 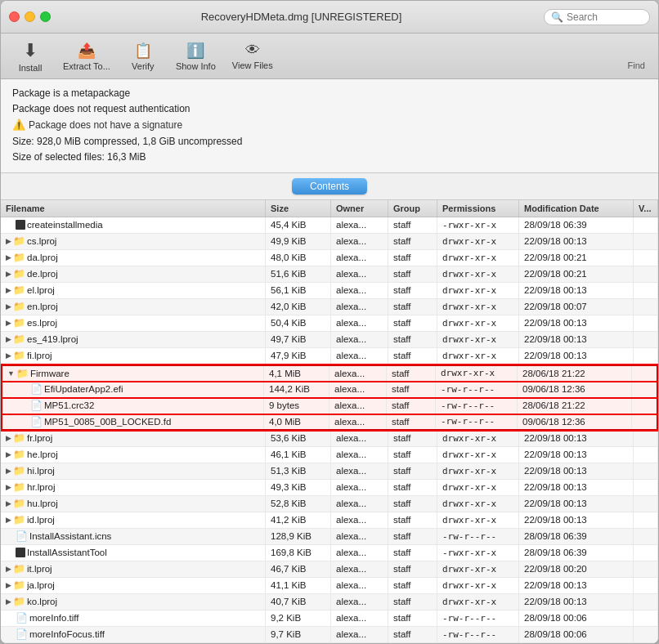 I want to click on table-row: ▶ 📁 hu.lproj 52,8 KiBalexa...staffdrwxr-…, so click(x=330, y=504).